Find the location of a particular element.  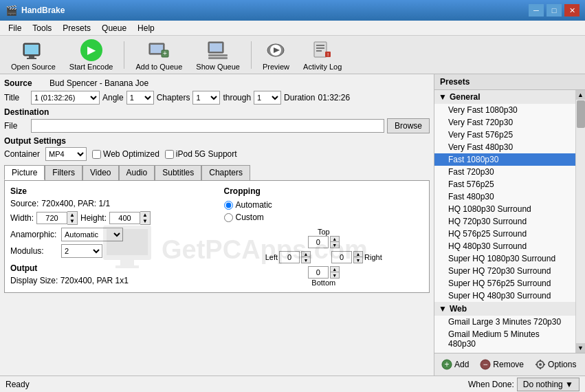

source-size-label: Source: is located at coordinates (25, 204).